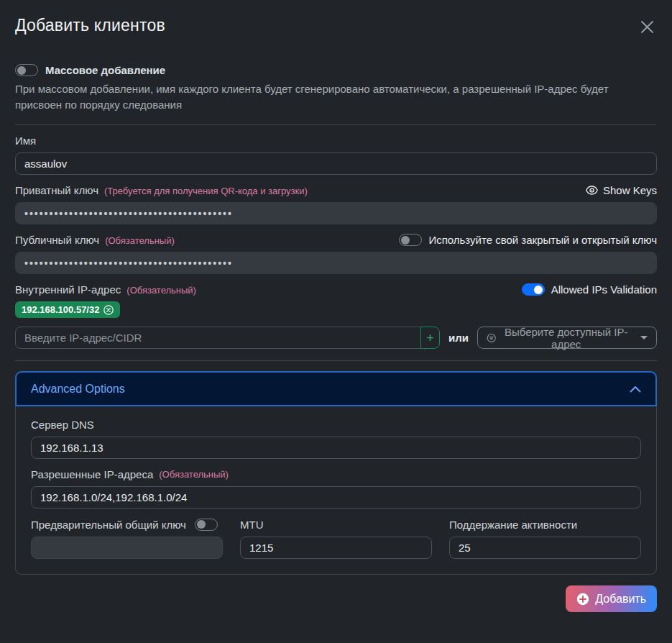 This screenshot has height=643, width=672. What do you see at coordinates (513, 525) in the screenshot?
I see `keepalive-label: Поддержание активности` at bounding box center [513, 525].